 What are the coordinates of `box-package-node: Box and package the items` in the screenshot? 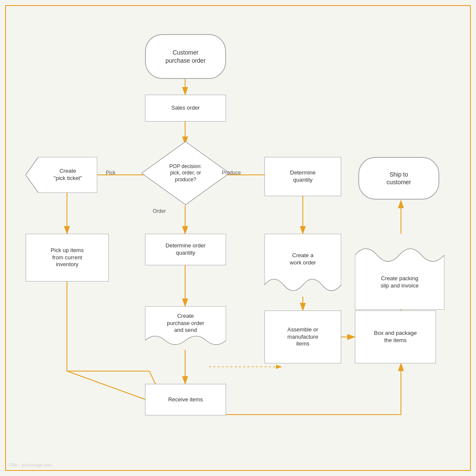 It's located at (395, 337).